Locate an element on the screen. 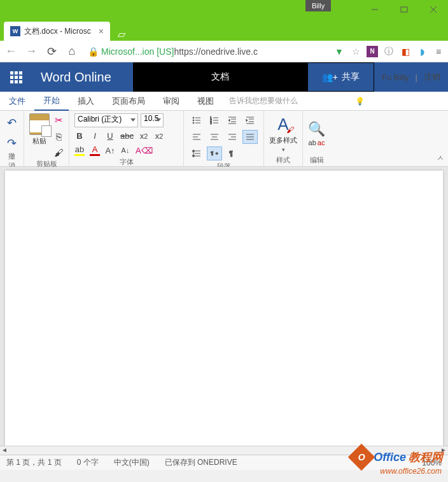 This screenshot has width=448, height=482. document-title: 文档 is located at coordinates (220, 77).